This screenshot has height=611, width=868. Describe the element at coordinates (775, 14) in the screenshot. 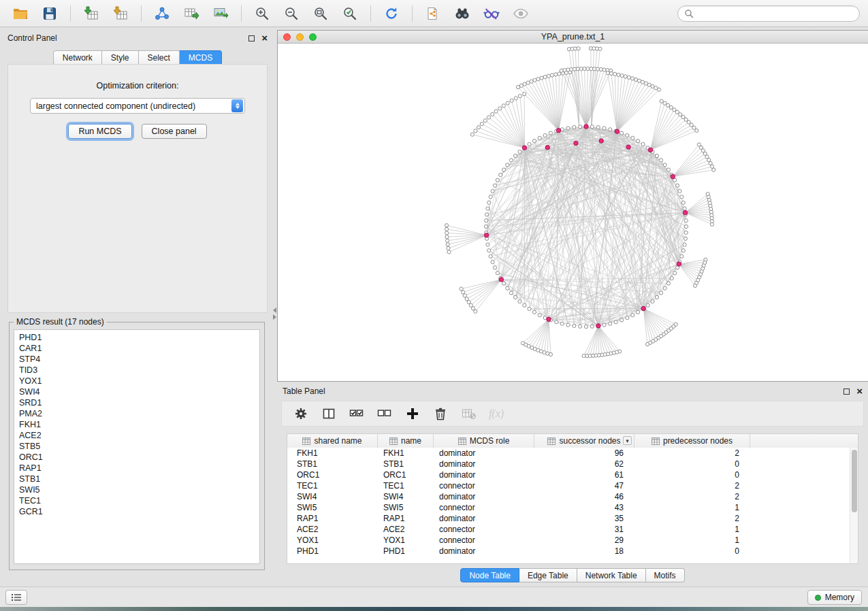

I see `search-input` at that location.